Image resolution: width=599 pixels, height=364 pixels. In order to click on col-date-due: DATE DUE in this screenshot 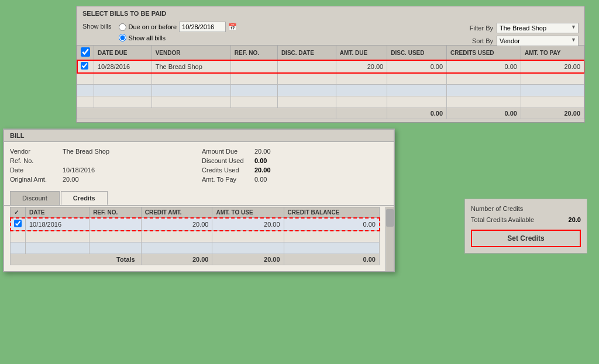, I will do `click(123, 53)`.